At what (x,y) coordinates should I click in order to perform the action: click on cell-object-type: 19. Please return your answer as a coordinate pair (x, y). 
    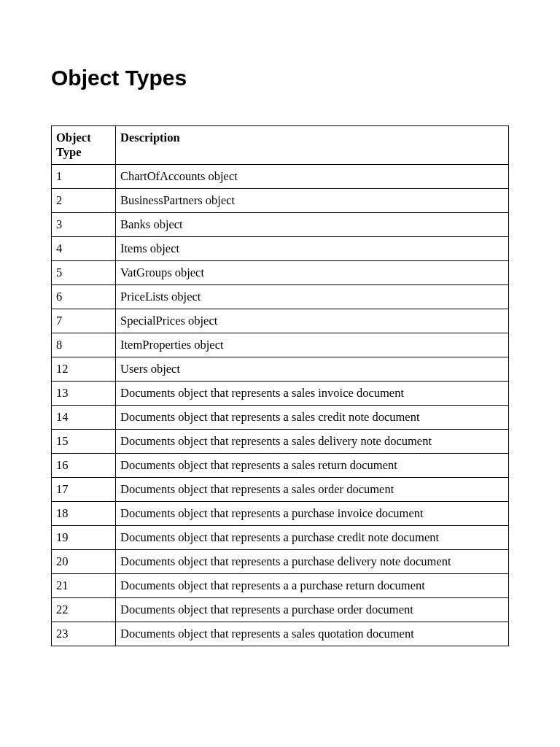
    Looking at the image, I should click on (84, 538).